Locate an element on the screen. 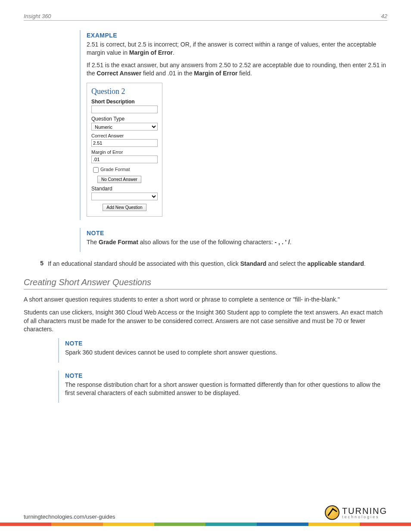  short-description-input is located at coordinates (125, 109).